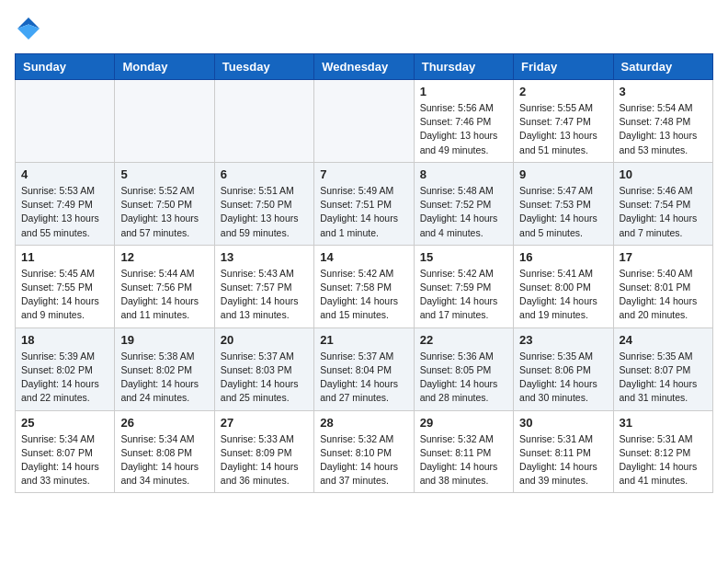 The image size is (728, 563). What do you see at coordinates (364, 286) in the screenshot?
I see `calendar-cell: 14Sunrise: 5:42 AM Sunset: 7:58 PM Dayli…` at bounding box center [364, 286].